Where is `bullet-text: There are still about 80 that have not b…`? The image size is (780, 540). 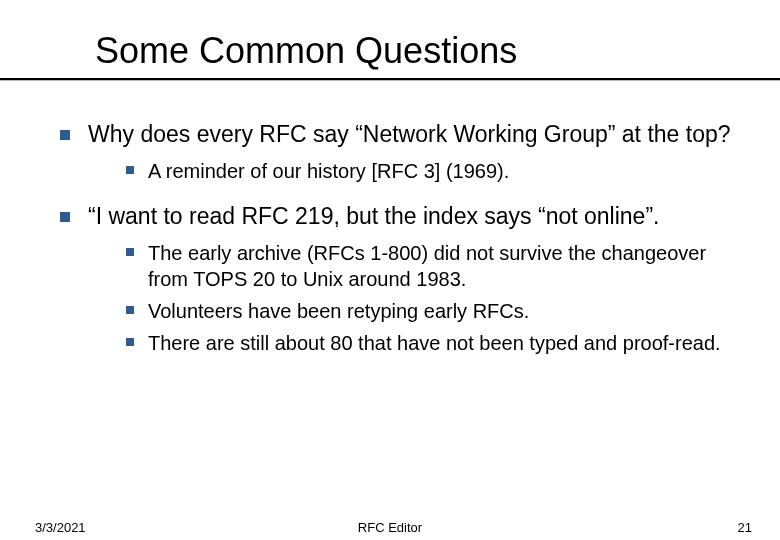
bullet-text: There are still about 80 that have not b… is located at coordinates (434, 343).